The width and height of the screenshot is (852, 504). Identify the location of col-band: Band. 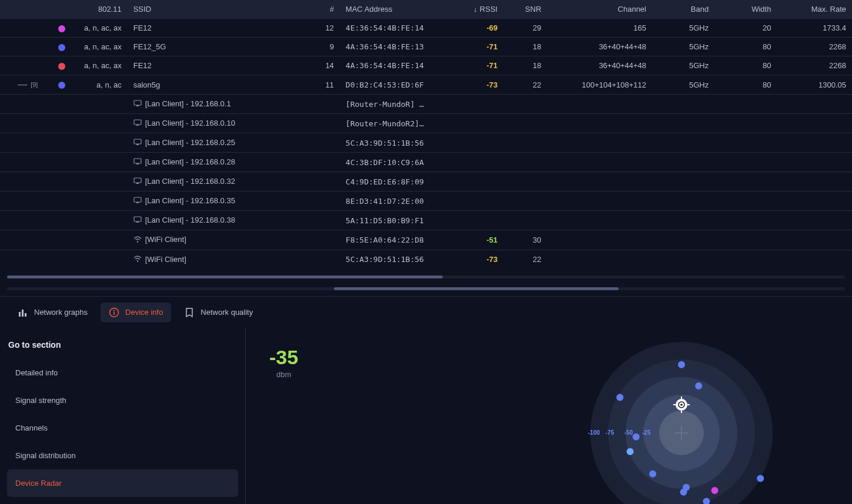
(683, 9).